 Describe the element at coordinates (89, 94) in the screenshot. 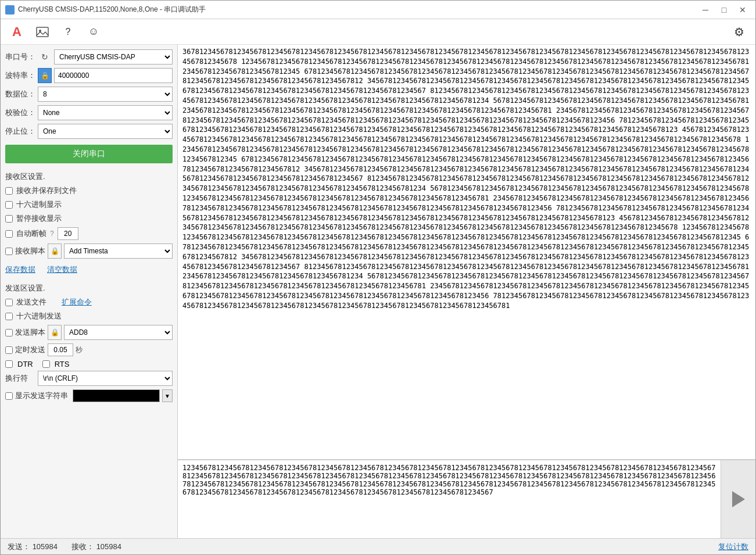

I see `databits-row: 数据位： 8` at that location.